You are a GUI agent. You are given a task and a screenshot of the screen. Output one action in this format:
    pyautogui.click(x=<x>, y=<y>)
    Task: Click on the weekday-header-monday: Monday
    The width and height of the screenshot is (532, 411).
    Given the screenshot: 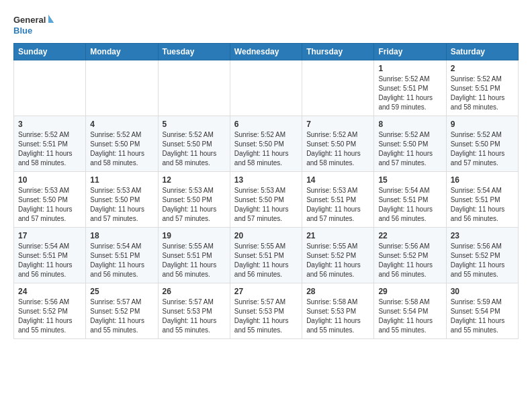 What is the action you would take?
    pyautogui.click(x=122, y=52)
    